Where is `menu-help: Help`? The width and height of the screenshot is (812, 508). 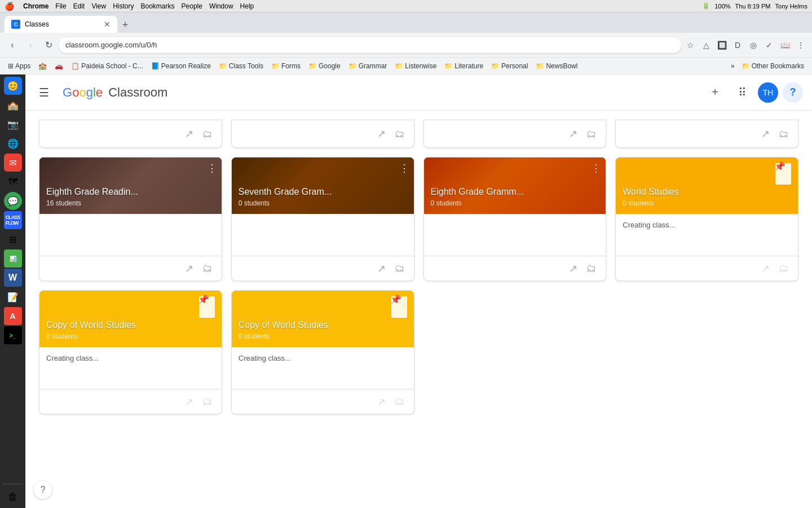
menu-help: Help is located at coordinates (247, 6).